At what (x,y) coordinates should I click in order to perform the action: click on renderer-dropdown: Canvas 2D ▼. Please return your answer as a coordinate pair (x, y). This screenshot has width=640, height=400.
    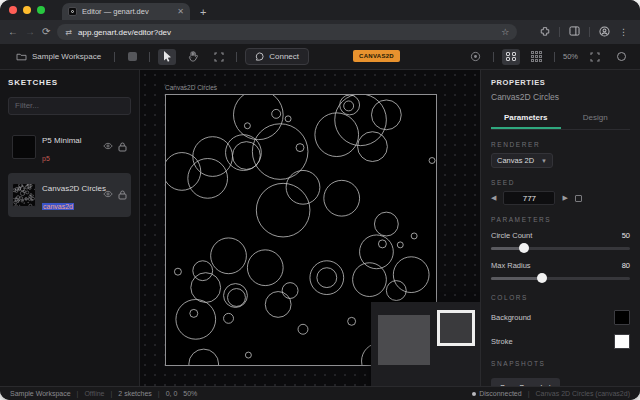
    Looking at the image, I should click on (522, 160).